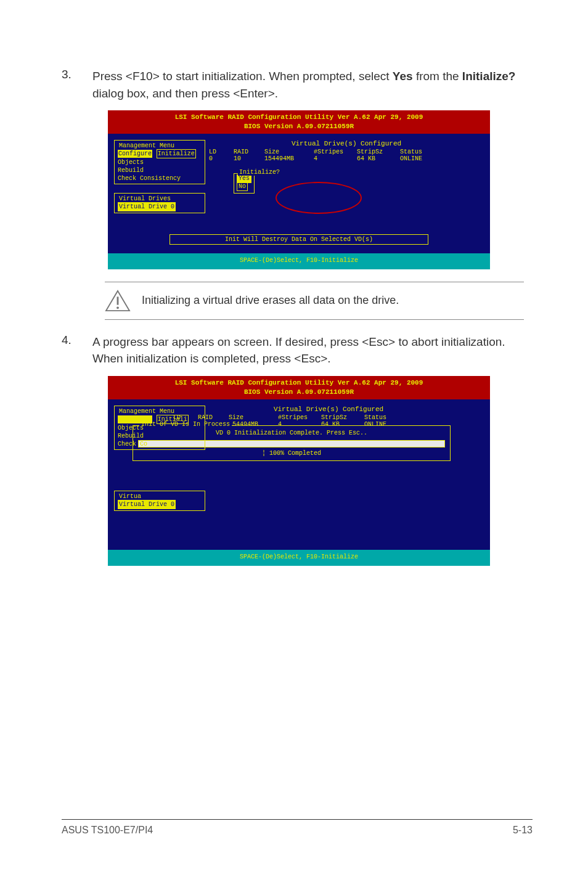 This screenshot has width=588, height=874. What do you see at coordinates (346, 159) in the screenshot?
I see `table-row: 0 10 154494MB 4 64 KB ONLINE` at bounding box center [346, 159].